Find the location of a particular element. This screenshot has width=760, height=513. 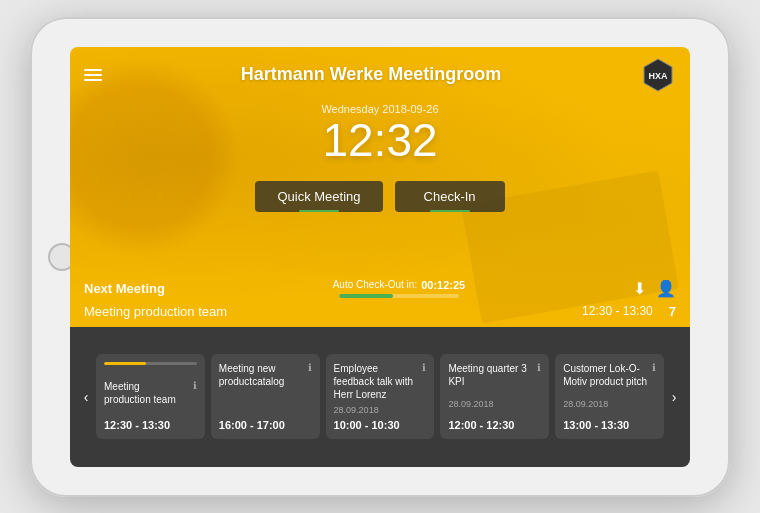

cards-container: Meeting production team ℹ 12:30 - 13:30 … is located at coordinates (380, 396).